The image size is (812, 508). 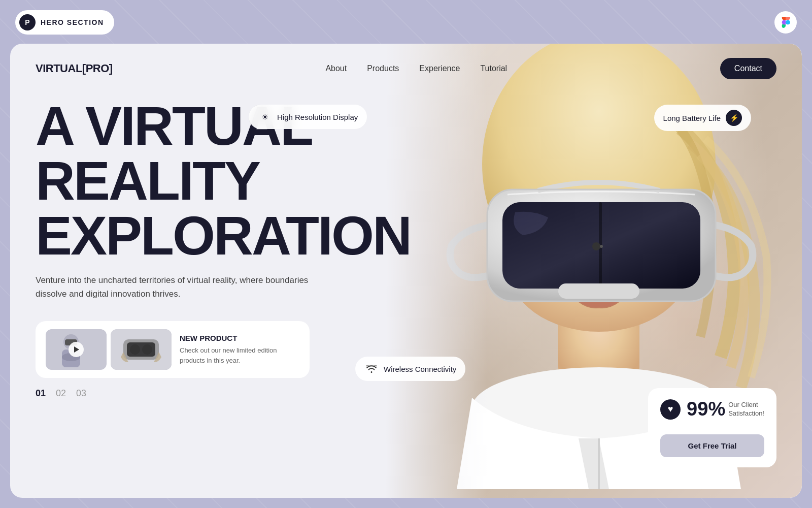 What do you see at coordinates (178, 287) in the screenshot?
I see `hero-description: Venture into the uncharted territories o…` at bounding box center [178, 287].